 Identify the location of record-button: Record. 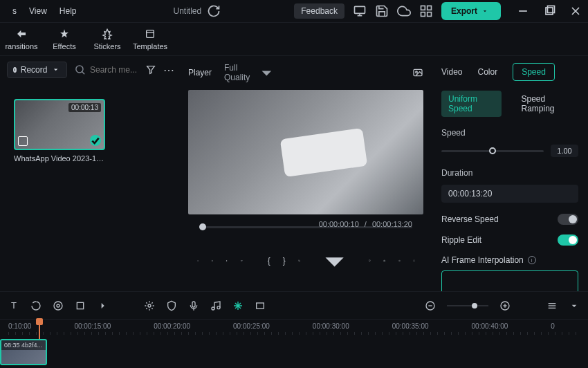
(37, 70).